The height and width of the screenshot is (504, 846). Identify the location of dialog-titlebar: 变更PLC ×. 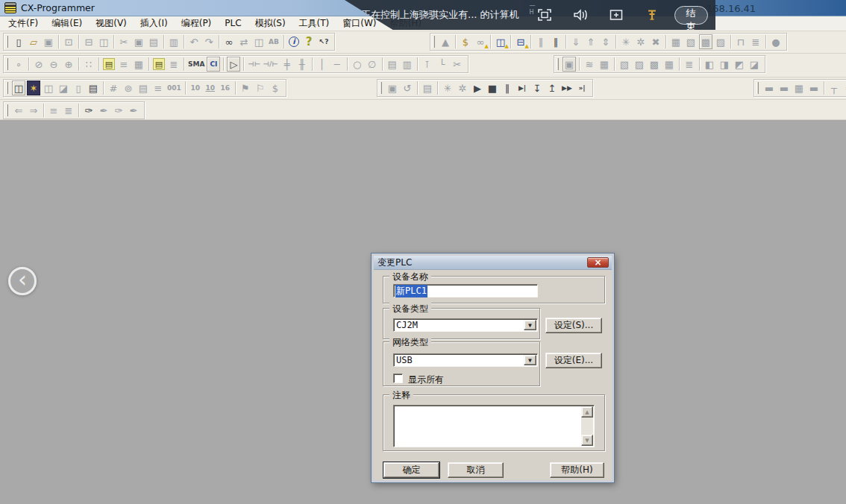
(492, 262).